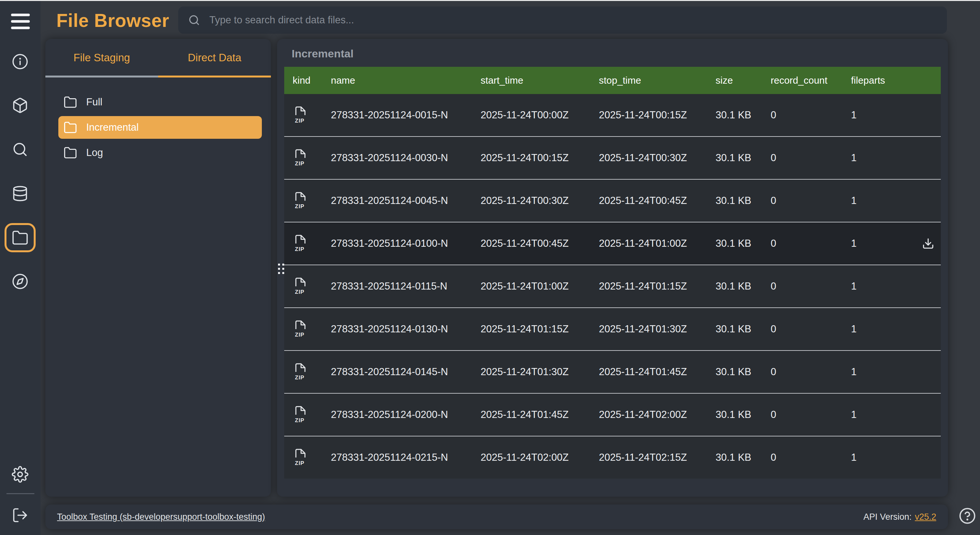  What do you see at coordinates (20, 105) in the screenshot?
I see `package-icon` at bounding box center [20, 105].